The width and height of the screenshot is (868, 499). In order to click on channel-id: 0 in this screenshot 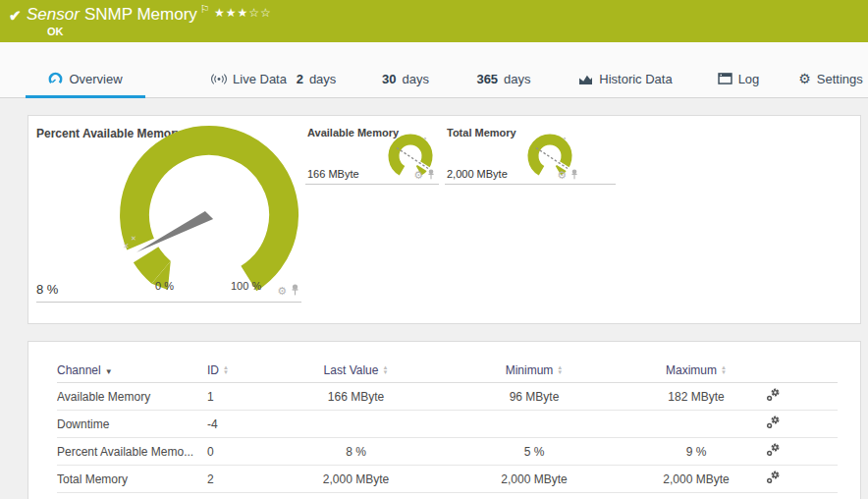, I will do `click(246, 452)`.